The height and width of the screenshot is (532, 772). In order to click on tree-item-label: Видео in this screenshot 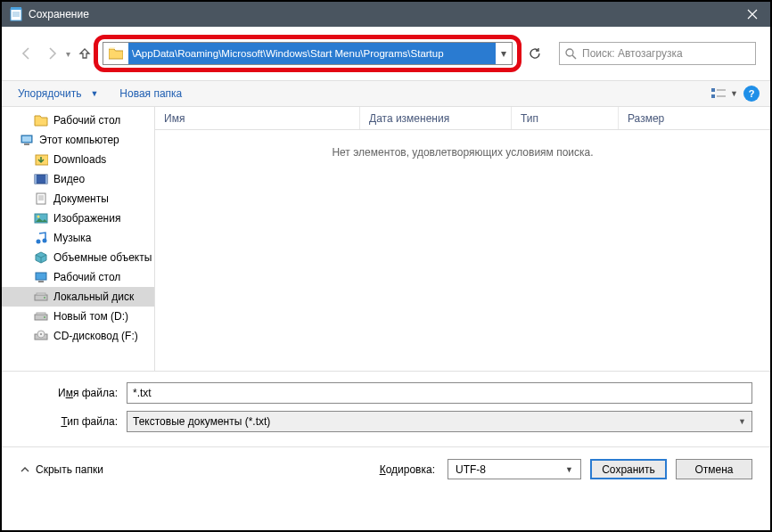, I will do `click(70, 179)`.